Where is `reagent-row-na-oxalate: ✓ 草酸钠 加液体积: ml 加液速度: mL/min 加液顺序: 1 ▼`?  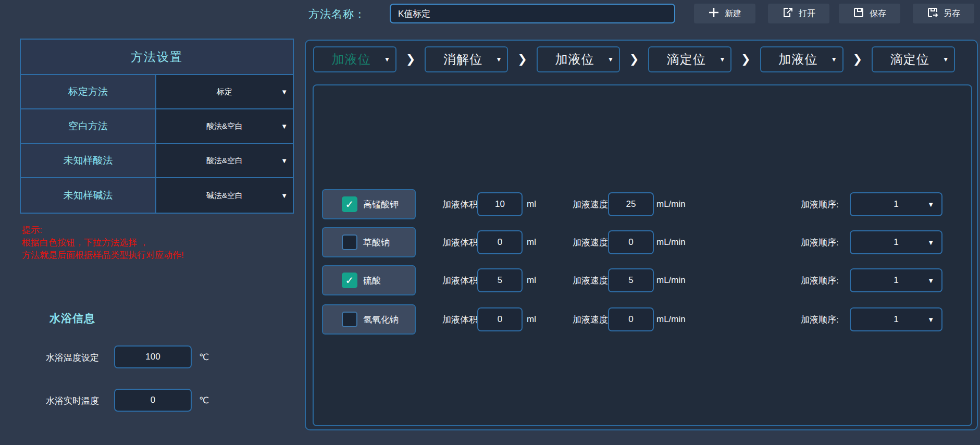 reagent-row-na-oxalate: ✓ 草酸钠 加液体积: ml 加液速度: mL/min 加液顺序: 1 ▼ is located at coordinates (642, 242).